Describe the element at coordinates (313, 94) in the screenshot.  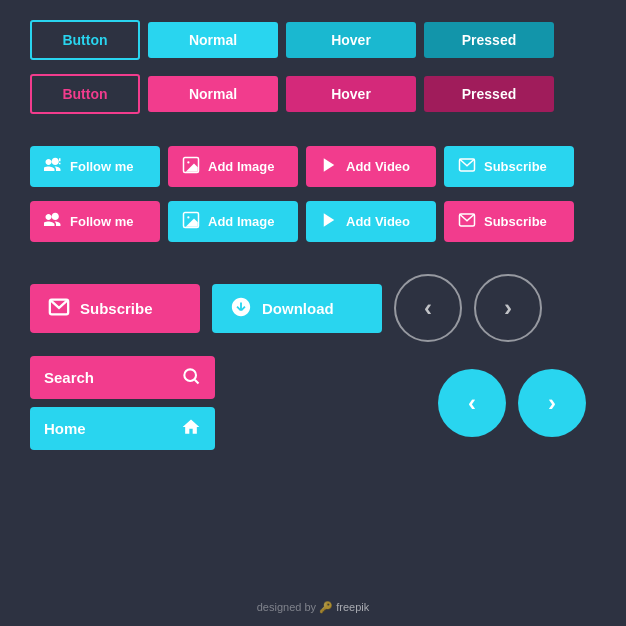
I see `pink-button-states-row: Button Normal Hover Pressed` at that location.